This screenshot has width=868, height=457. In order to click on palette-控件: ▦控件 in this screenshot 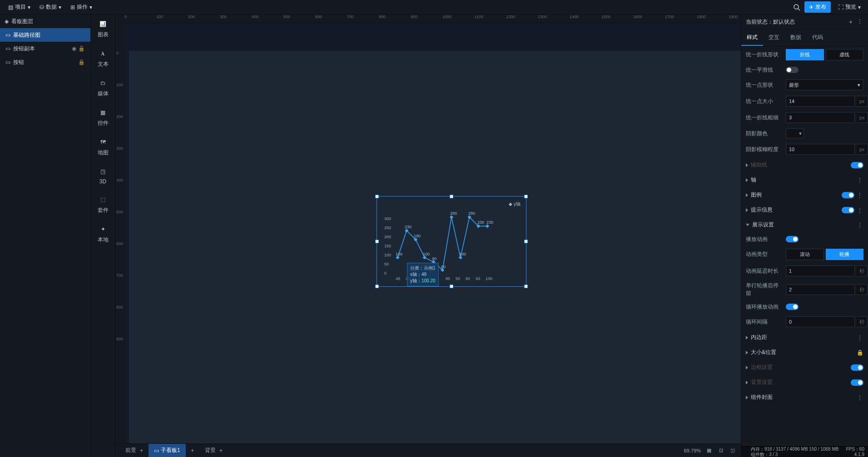, I will do `click(103, 117)`.